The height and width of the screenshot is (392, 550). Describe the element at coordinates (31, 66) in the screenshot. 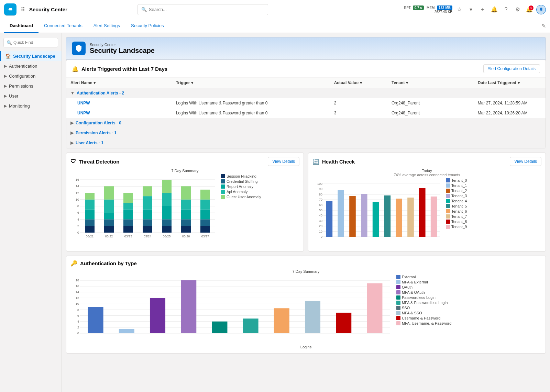

I see `sidebar-item-authentication: ▶ Authentication` at that location.